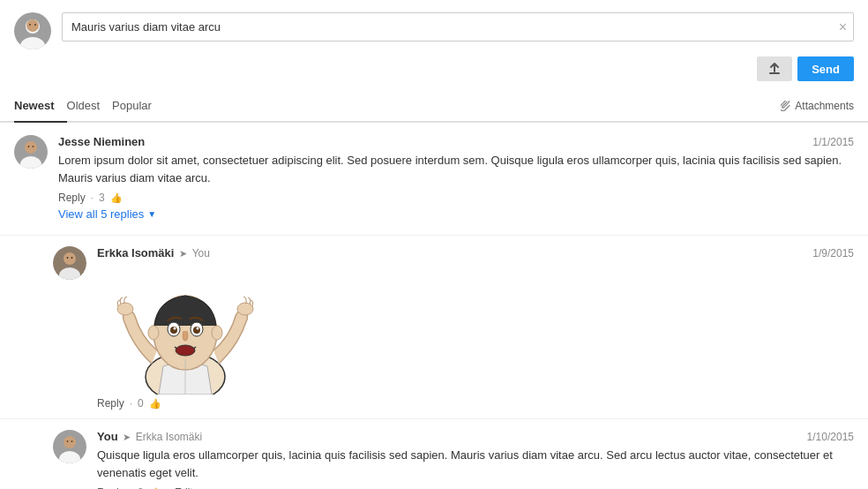  Describe the element at coordinates (774, 69) in the screenshot. I see `upload-button` at that location.